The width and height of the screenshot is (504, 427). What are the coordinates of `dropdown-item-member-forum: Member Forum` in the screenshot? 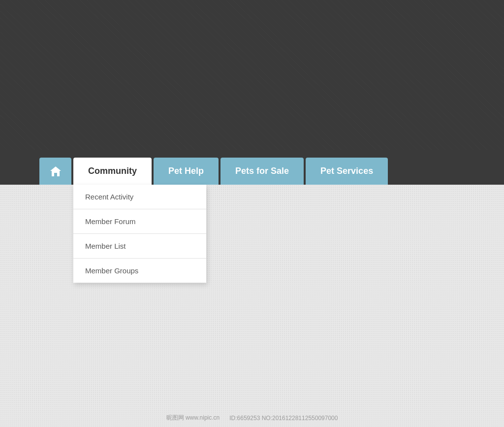 It's located at (140, 222).